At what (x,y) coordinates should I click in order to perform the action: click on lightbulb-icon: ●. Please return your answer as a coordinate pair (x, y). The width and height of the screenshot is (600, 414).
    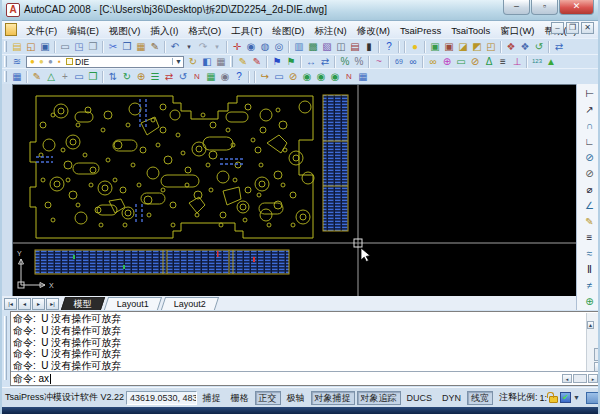
    Looking at the image, I should click on (415, 46).